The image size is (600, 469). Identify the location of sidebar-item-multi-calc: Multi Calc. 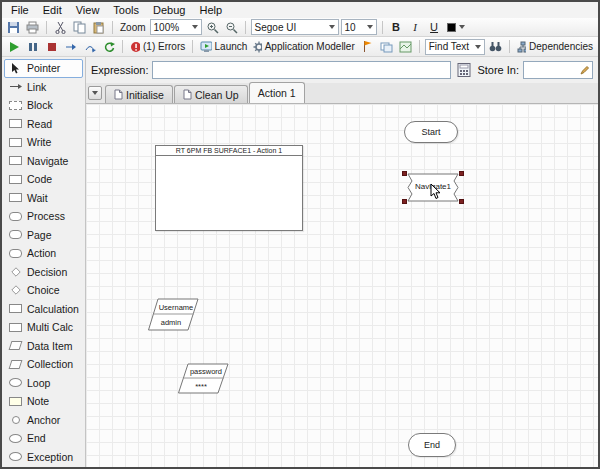
(44, 328).